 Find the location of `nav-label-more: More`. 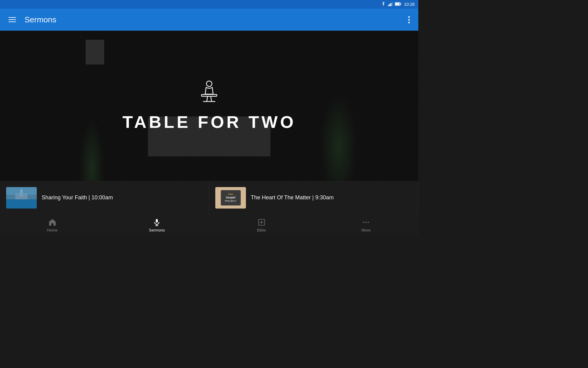

nav-label-more: More is located at coordinates (366, 230).